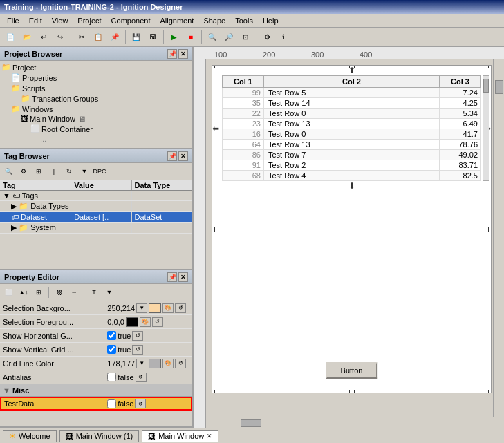  Describe the element at coordinates (96, 207) in the screenshot. I see `tag-row-datatypes: ▶ 📁 Data Types` at that location.